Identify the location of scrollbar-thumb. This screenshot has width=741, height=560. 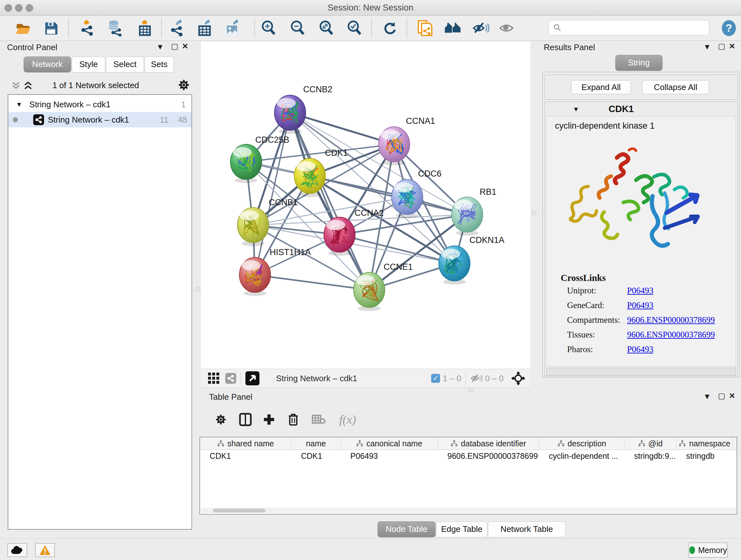
(239, 511).